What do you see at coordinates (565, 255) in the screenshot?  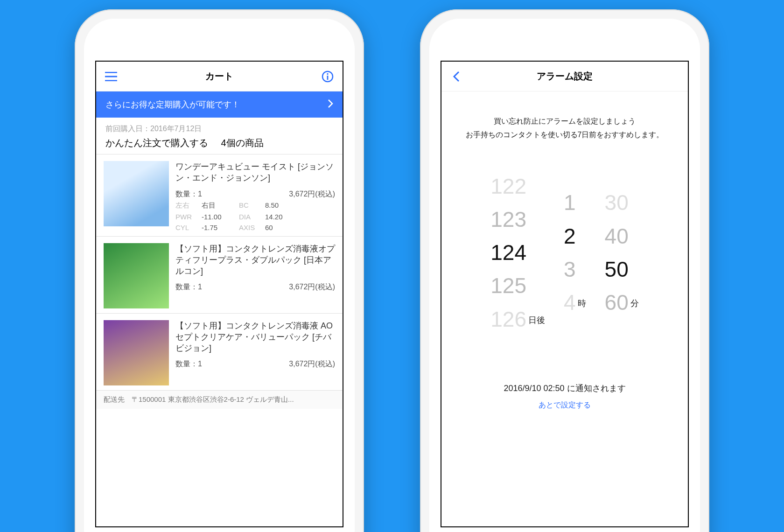 I see `alarm-pickers: 122 123 124 125 126 日後 1 2 3 4` at bounding box center [565, 255].